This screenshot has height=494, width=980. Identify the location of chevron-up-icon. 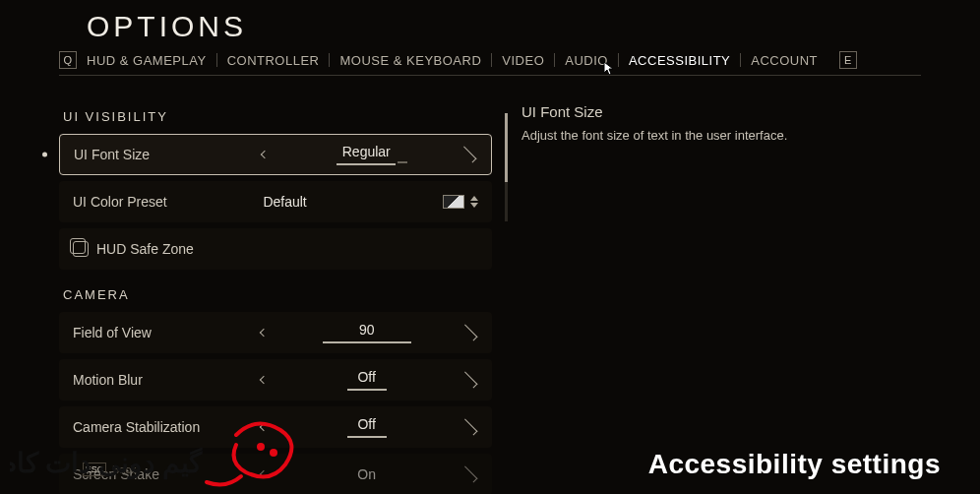
(474, 199).